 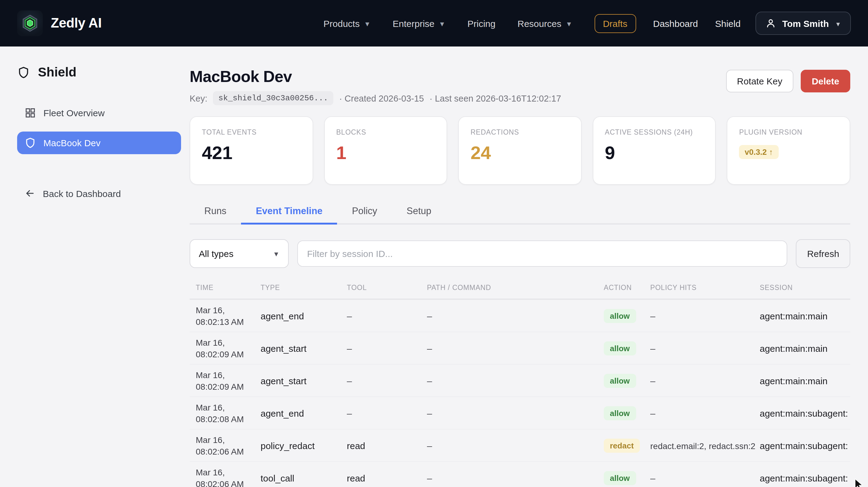 What do you see at coordinates (30, 143) in the screenshot?
I see `shield-icon` at bounding box center [30, 143].